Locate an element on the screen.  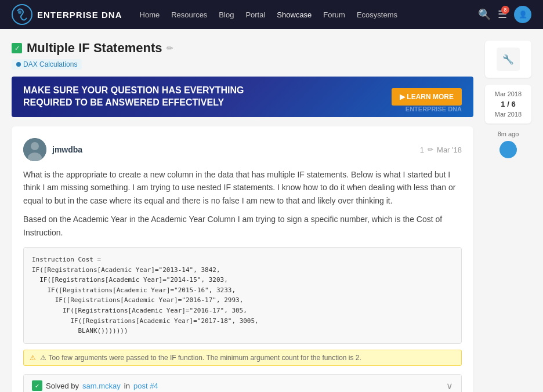
nav-link-home: Home is located at coordinates (150, 15).